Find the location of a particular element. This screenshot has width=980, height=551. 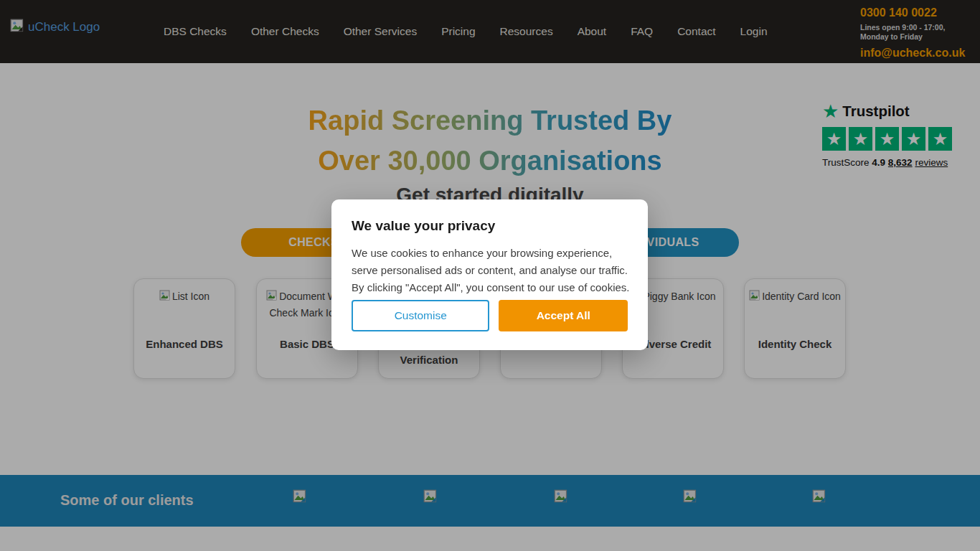

cookie-dialog-title: We value your privacy is located at coordinates (489, 226).